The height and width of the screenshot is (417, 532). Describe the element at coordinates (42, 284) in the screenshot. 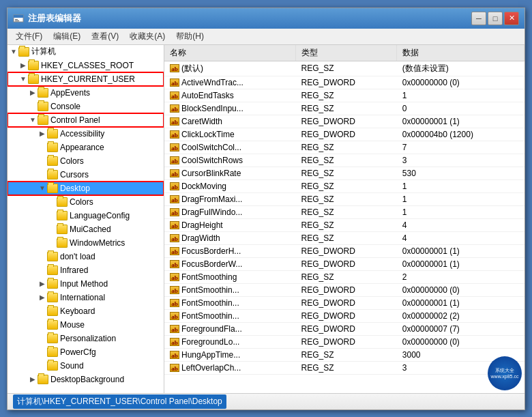

I see `tree-toggle-inputmethod: ▶` at that location.